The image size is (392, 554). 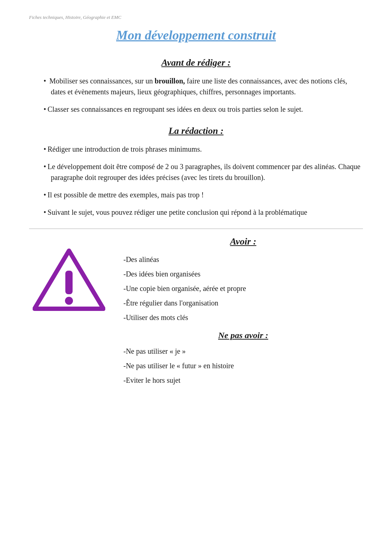 I want to click on ne-pas-avoir-title: Ne pas avoir :, so click(x=243, y=335).